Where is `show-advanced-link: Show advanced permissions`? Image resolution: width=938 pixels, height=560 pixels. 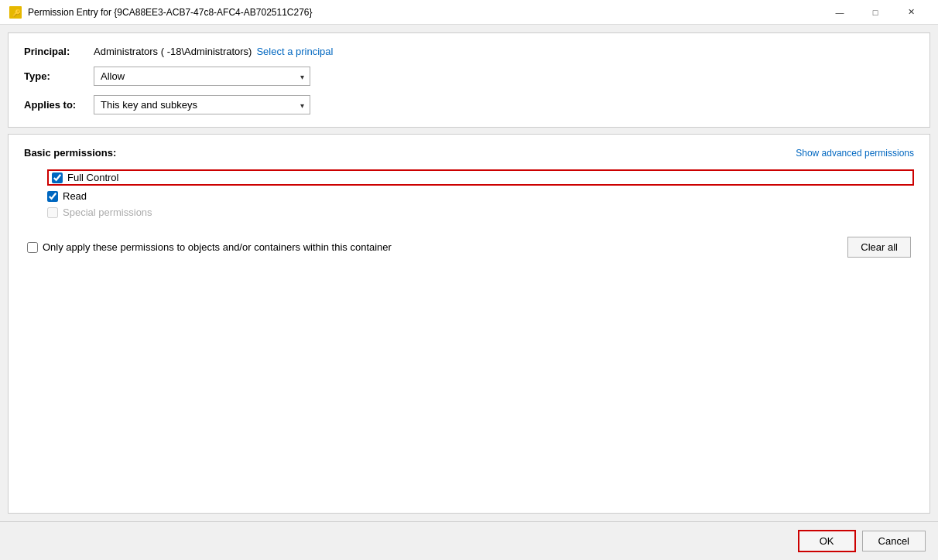
show-advanced-link: Show advanced permissions is located at coordinates (854, 153).